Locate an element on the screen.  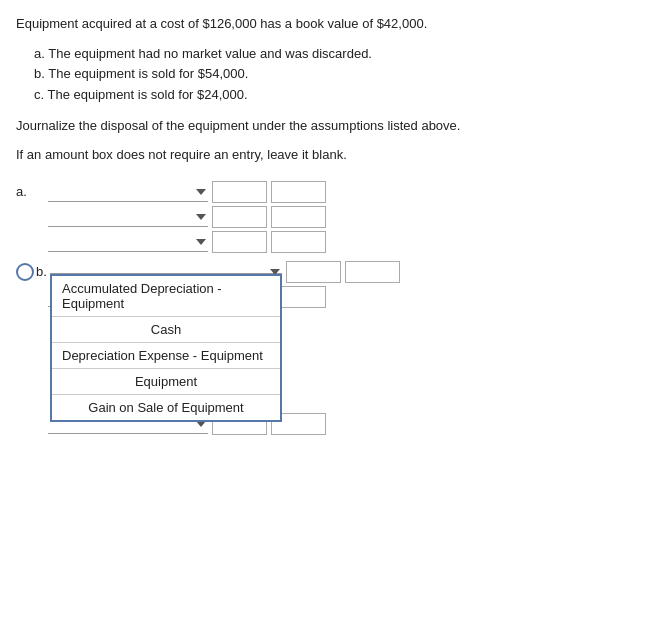
debit-input-b1 is located at coordinates (314, 272).